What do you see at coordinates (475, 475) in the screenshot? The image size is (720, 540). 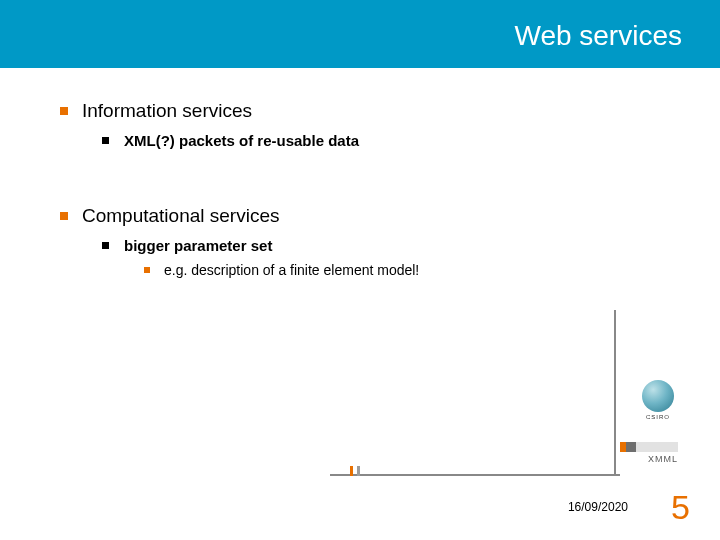 I see `footer-divider` at bounding box center [475, 475].